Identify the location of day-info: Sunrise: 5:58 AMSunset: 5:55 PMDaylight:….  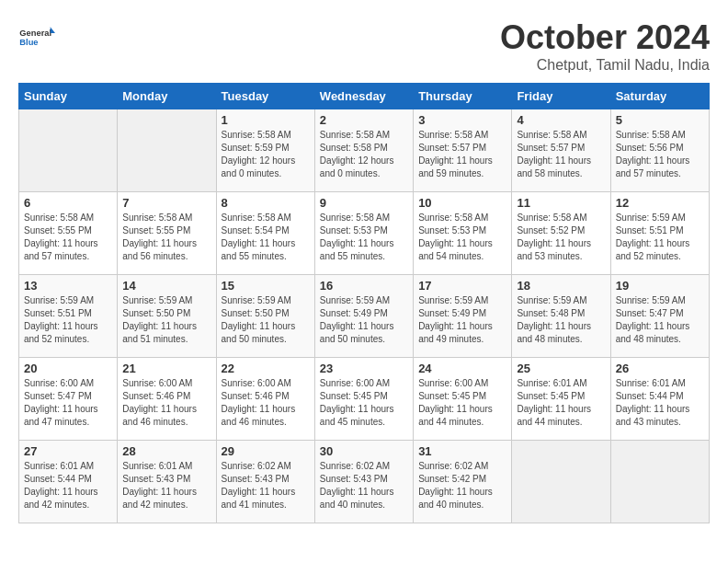
(166, 237).